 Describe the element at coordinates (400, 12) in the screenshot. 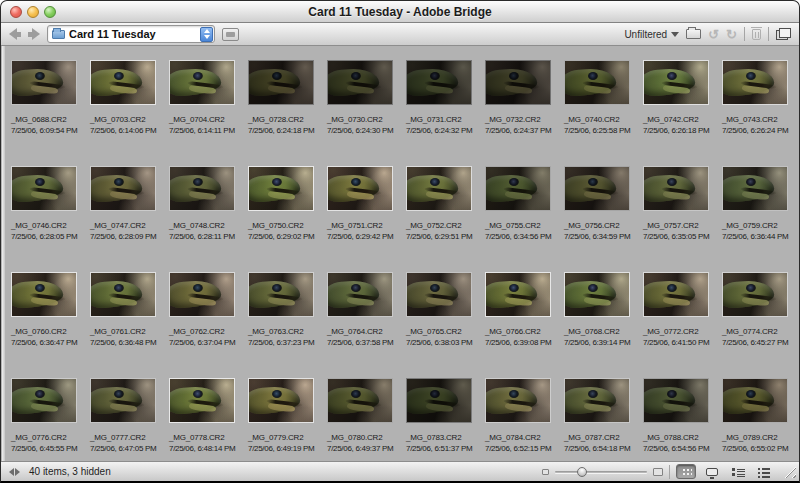

I see `title-bar: Card 11 Tuesday - Adobe Bridge` at that location.